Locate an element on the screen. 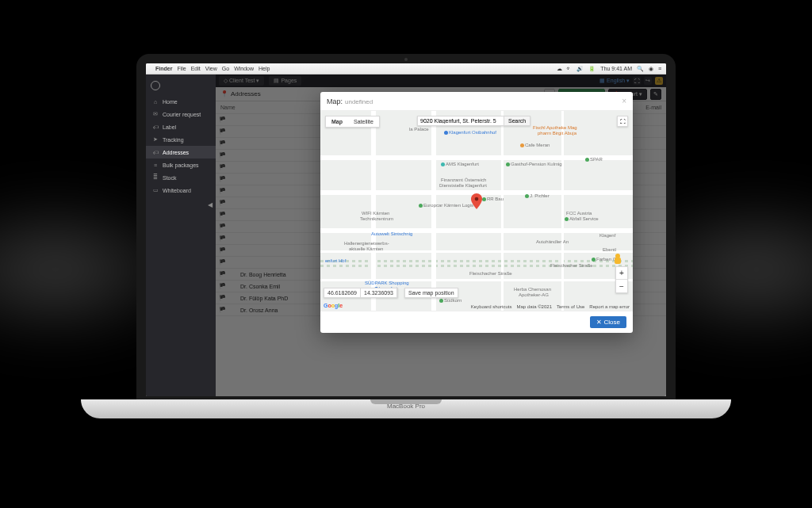  menu-edit: Edit is located at coordinates (196, 68).